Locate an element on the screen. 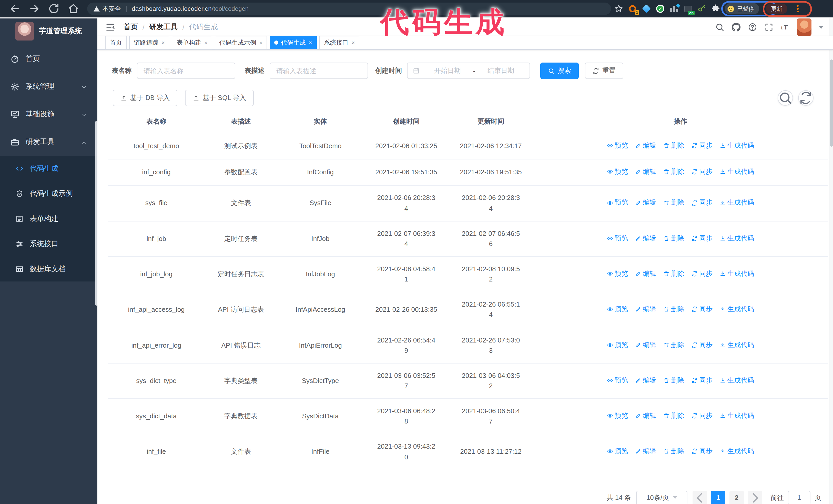 Image resolution: width=833 pixels, height=504 pixels. tab-codegen-example: 代码生成示例× is located at coordinates (241, 43).